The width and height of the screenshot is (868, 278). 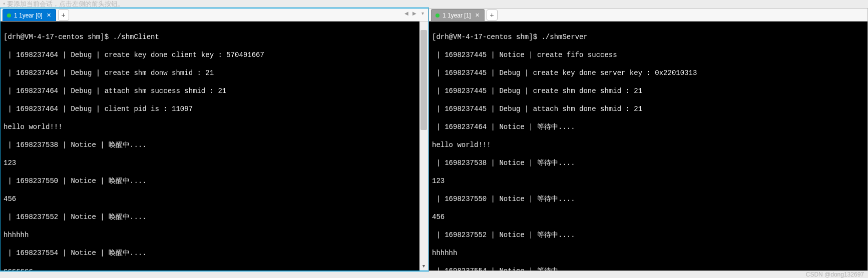 I want to click on terminal-line: | 1698237552 | Notice | 唤醒中...., so click(x=214, y=217).